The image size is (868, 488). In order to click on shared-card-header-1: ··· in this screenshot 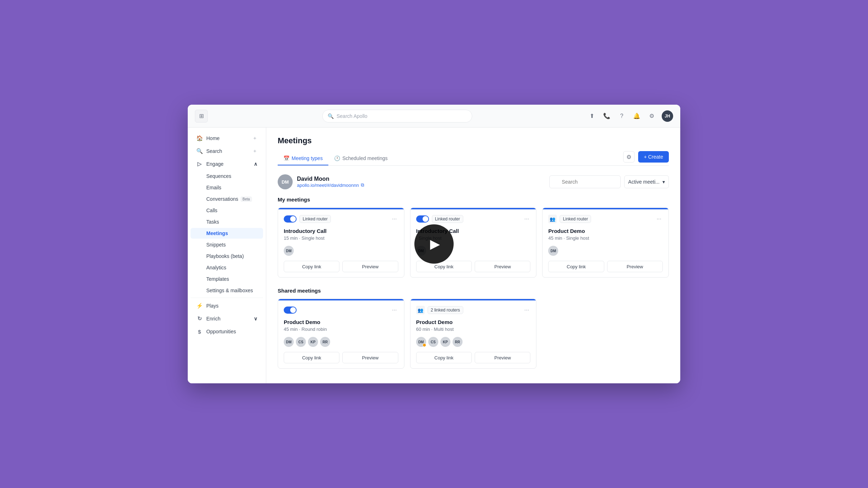, I will do `click(341, 310)`.